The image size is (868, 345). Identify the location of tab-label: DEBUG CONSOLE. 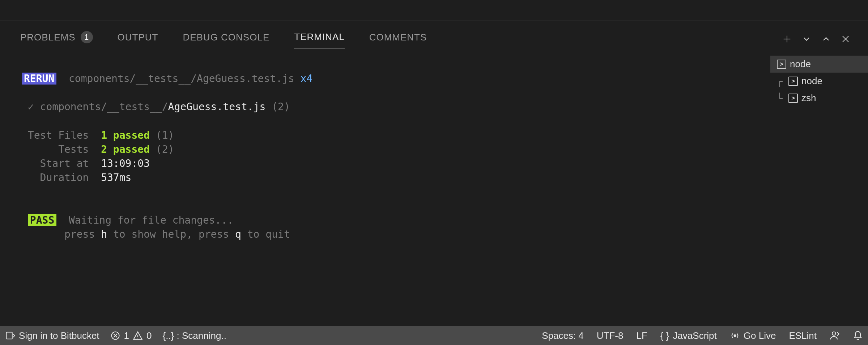
(226, 38).